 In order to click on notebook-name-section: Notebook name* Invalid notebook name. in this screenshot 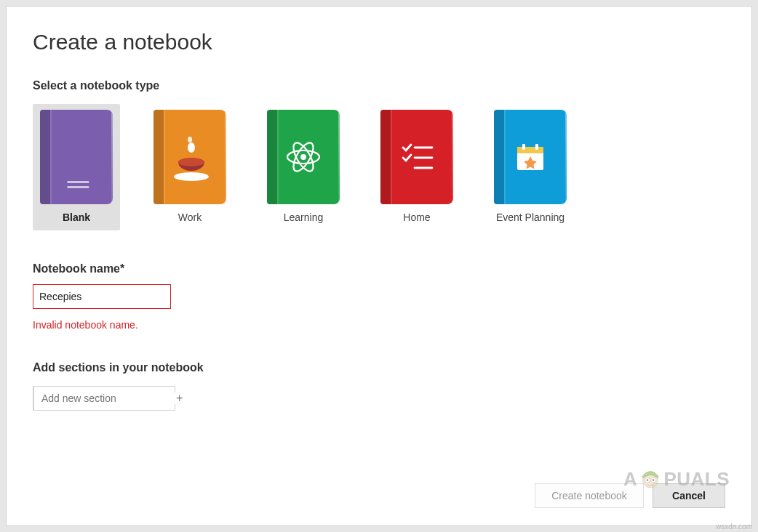, I will do `click(379, 297)`.